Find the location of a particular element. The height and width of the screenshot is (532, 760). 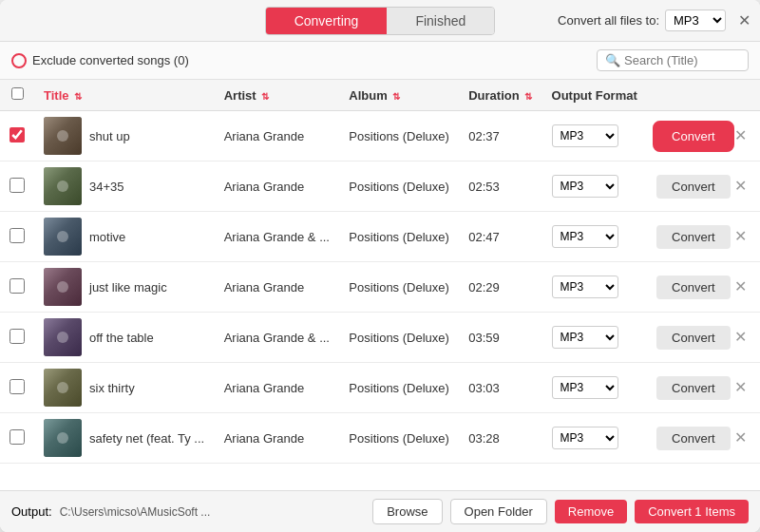

row-title-text: just like magic is located at coordinates (128, 287).